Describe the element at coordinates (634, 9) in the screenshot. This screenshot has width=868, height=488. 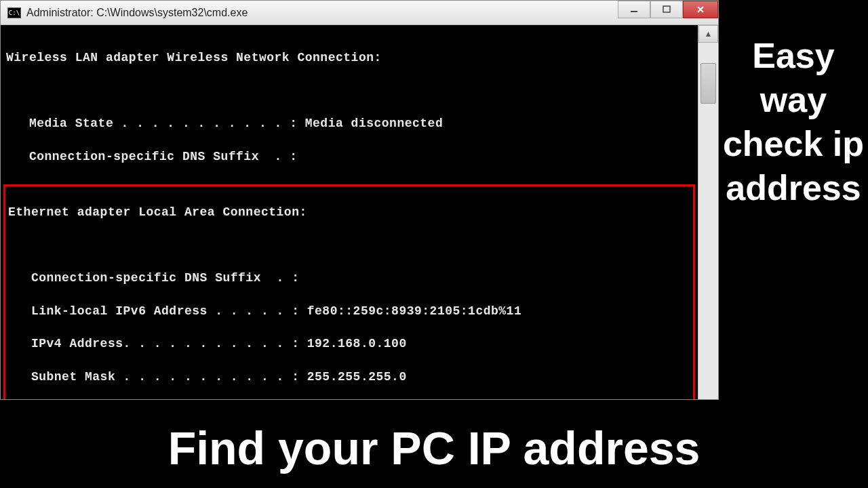
I see `minimize-icon` at that location.